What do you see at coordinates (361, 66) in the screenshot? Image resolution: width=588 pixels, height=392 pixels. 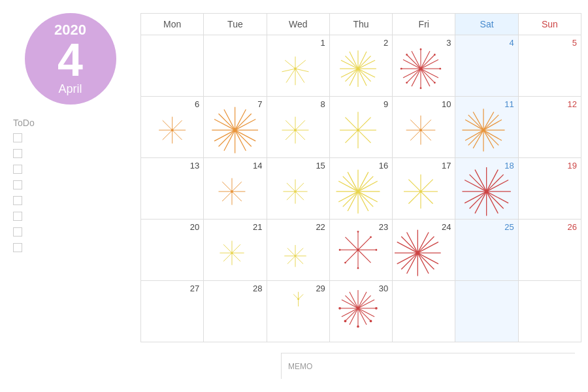 I see `day-cell-2: 2` at bounding box center [361, 66].